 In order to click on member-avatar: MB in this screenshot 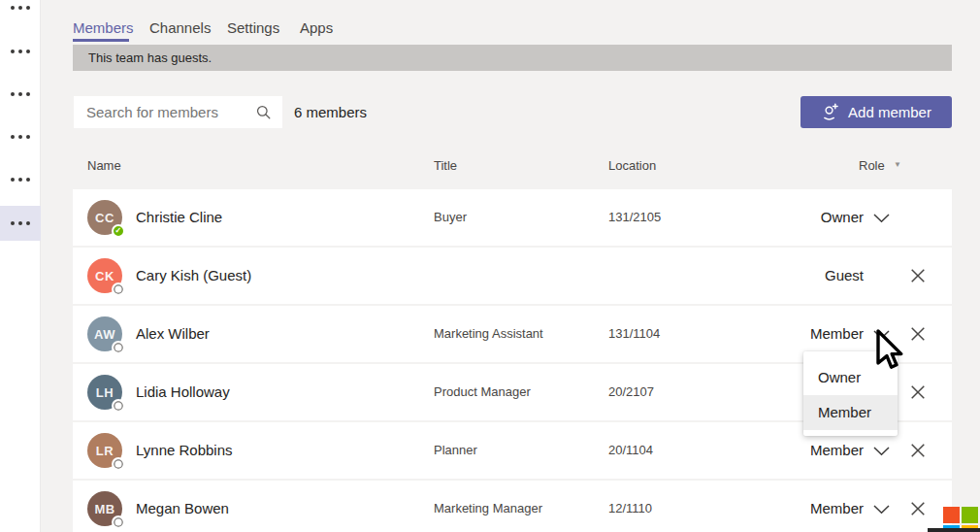, I will do `click(105, 509)`.